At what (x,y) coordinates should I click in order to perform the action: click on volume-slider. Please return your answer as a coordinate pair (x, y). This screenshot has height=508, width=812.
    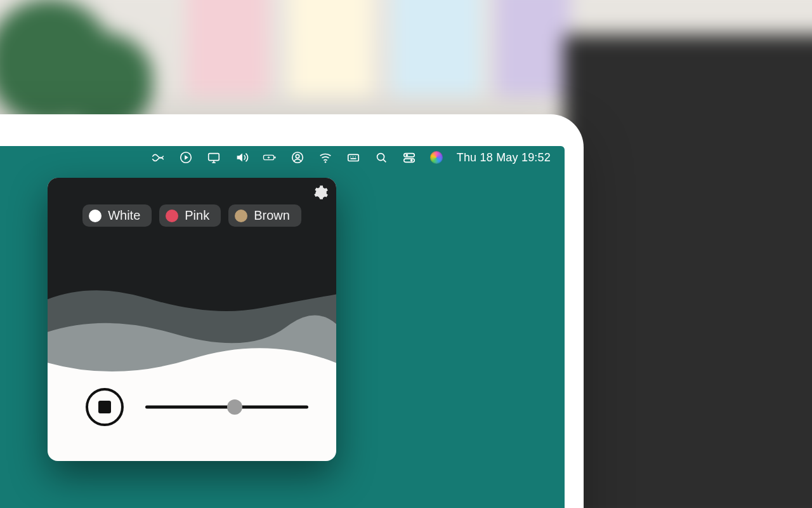
    Looking at the image, I should click on (227, 407).